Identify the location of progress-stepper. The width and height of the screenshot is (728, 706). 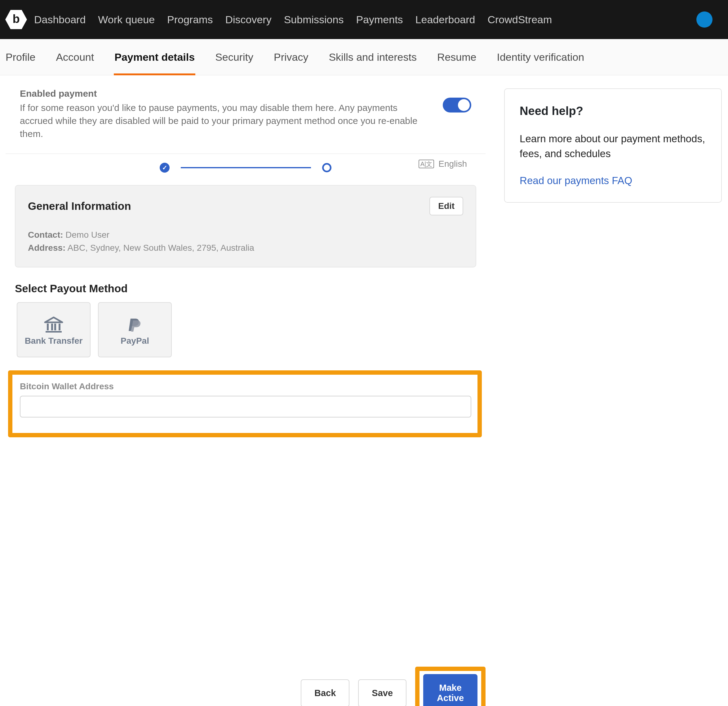
(246, 174).